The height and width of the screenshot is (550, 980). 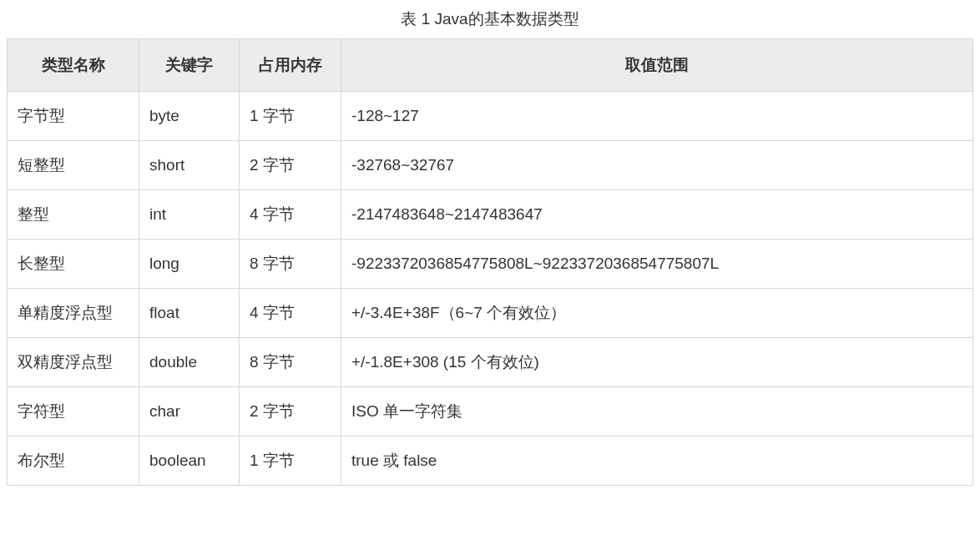 I want to click on cell-range: -32768~32767, so click(x=658, y=165).